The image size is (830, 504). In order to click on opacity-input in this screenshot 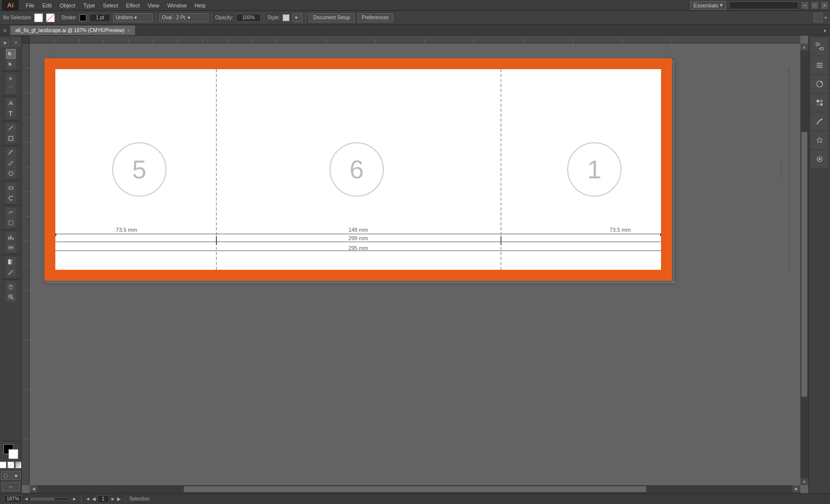, I will do `click(249, 18)`.